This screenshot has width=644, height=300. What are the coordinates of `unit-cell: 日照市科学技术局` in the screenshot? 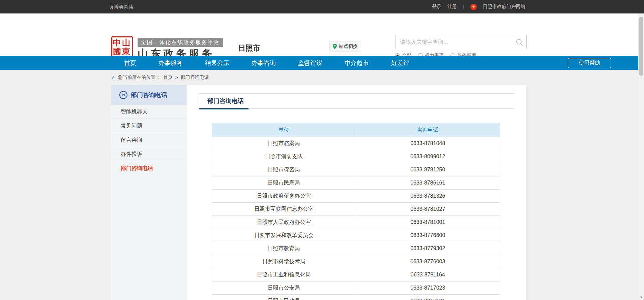 It's located at (284, 262).